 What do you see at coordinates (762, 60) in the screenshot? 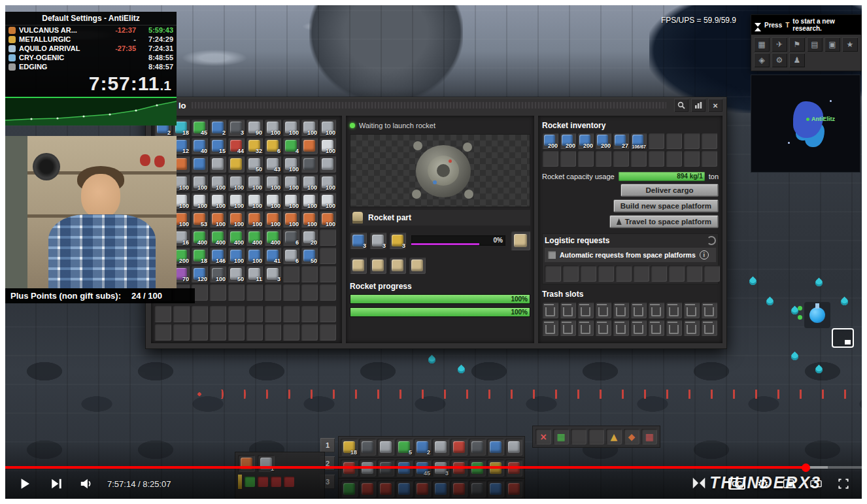
I see `diamond-icon-button: ◈` at bounding box center [762, 60].